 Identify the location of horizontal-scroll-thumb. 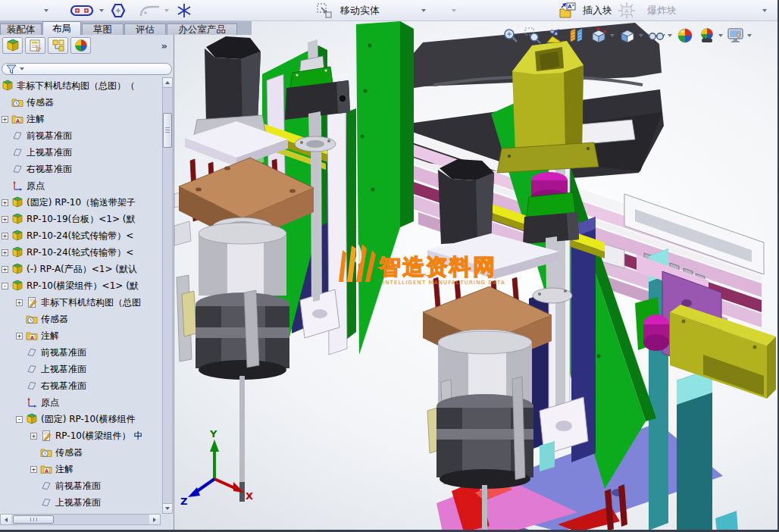
(33, 520).